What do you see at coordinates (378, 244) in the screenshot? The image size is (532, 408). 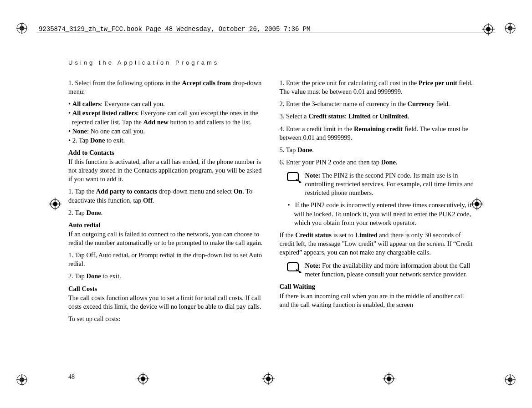 I see `credit-status-para: If the Credit status is set to Limited a…` at bounding box center [378, 244].